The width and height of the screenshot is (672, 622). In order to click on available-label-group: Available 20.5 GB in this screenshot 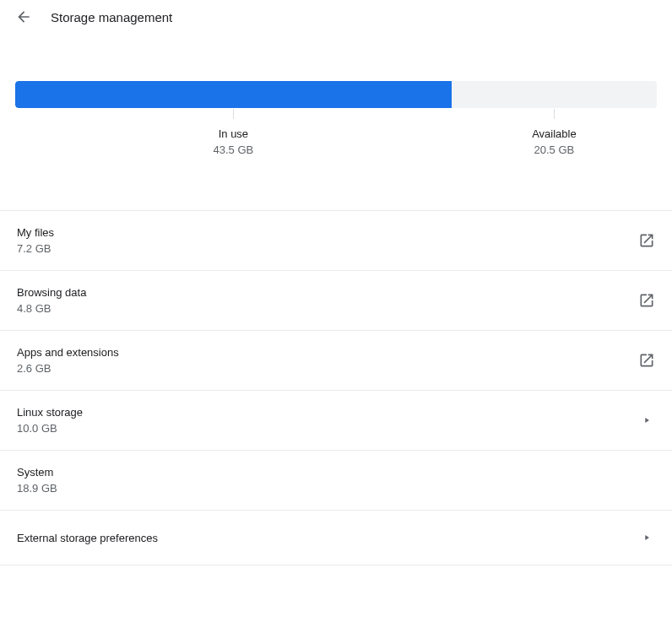, I will do `click(554, 133)`.